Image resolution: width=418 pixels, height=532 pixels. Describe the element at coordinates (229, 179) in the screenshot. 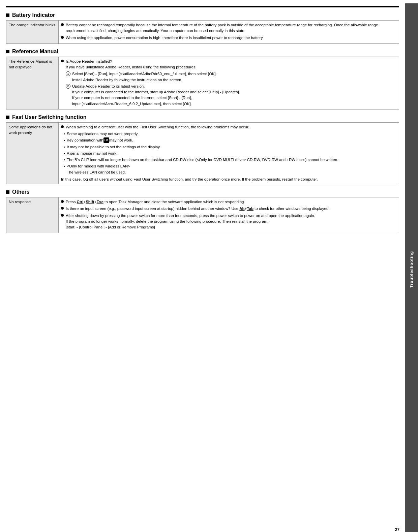

I see `footer-text: In this case, log off all users without …` at that location.